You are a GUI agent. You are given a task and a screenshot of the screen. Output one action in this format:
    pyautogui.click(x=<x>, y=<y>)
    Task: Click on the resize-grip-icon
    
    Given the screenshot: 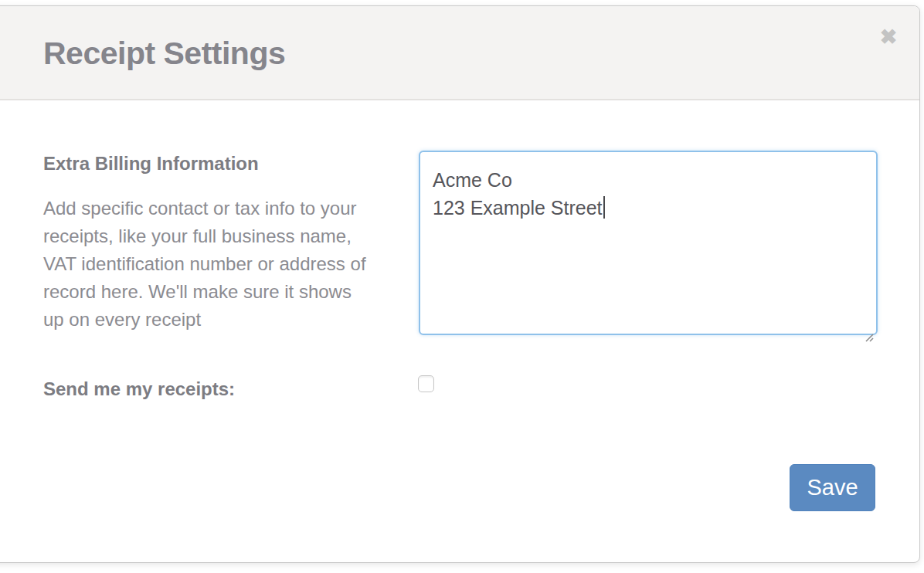 What is the action you would take?
    pyautogui.click(x=868, y=326)
    